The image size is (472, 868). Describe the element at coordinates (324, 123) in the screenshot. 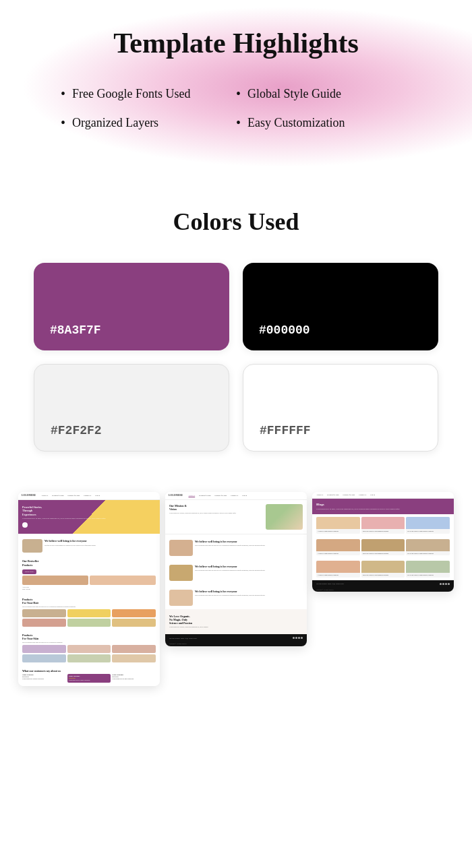

I see `highlight-item-4: • Easy Customization` at that location.